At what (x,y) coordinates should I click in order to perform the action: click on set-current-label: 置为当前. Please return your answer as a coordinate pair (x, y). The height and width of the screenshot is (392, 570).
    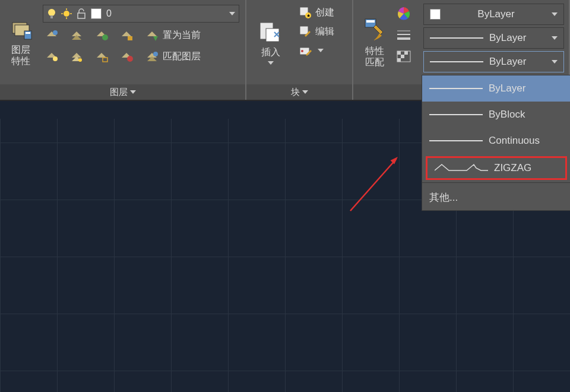
    Looking at the image, I should click on (182, 36).